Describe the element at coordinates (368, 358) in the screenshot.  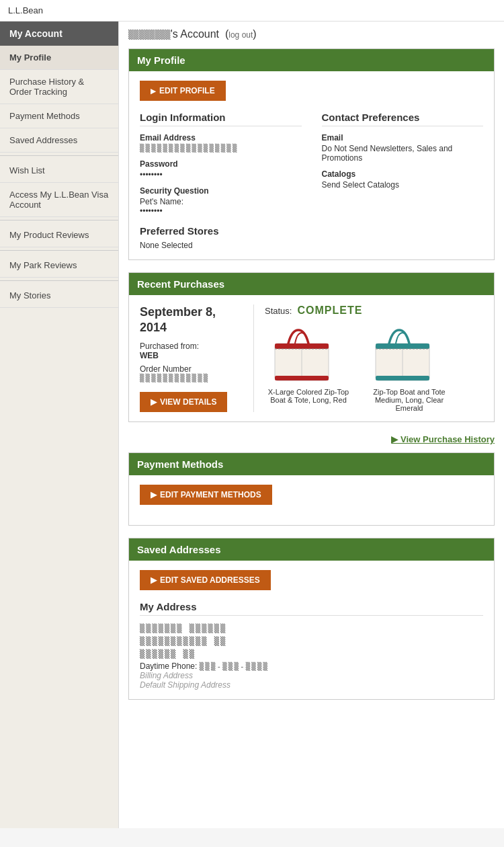
I see `purchase-details-col: Status: COMPLETE` at that location.